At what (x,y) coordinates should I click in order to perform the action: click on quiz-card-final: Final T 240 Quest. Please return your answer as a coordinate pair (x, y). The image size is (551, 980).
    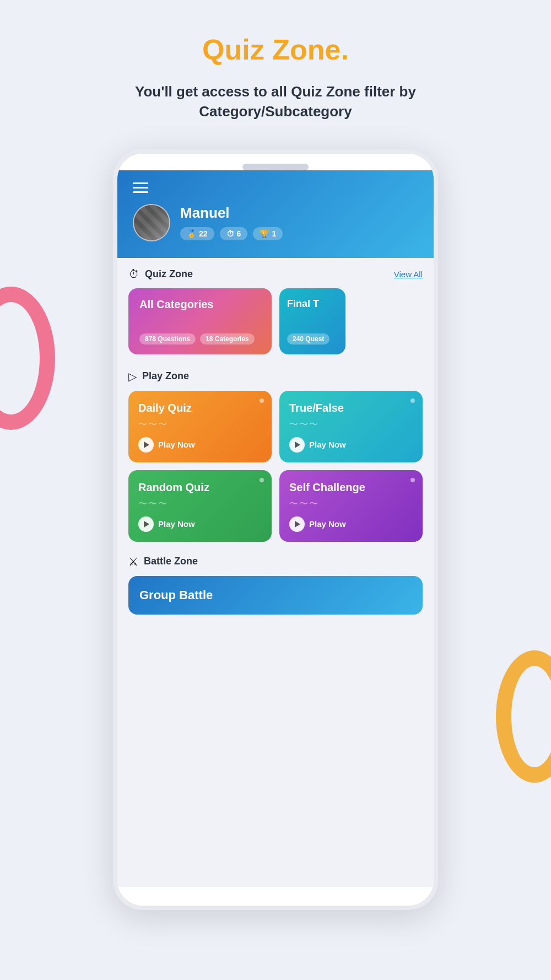
    Looking at the image, I should click on (312, 321).